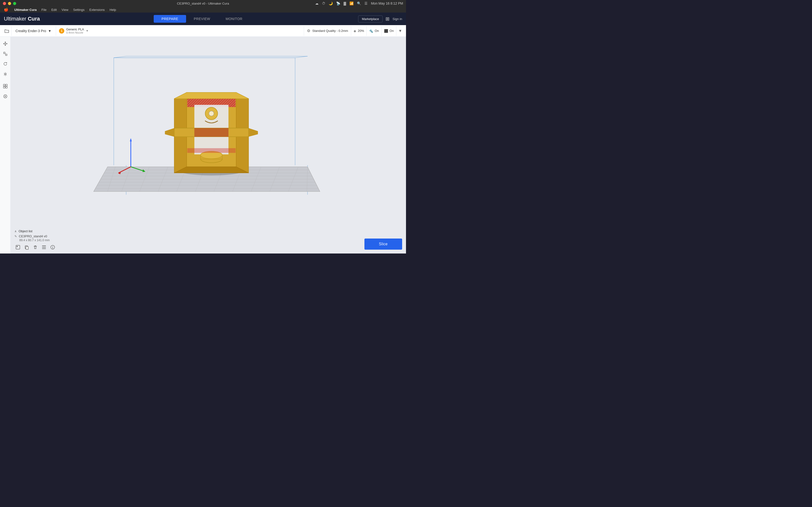 This screenshot has width=812, height=507. I want to click on adhesion-label: On, so click(392, 31).